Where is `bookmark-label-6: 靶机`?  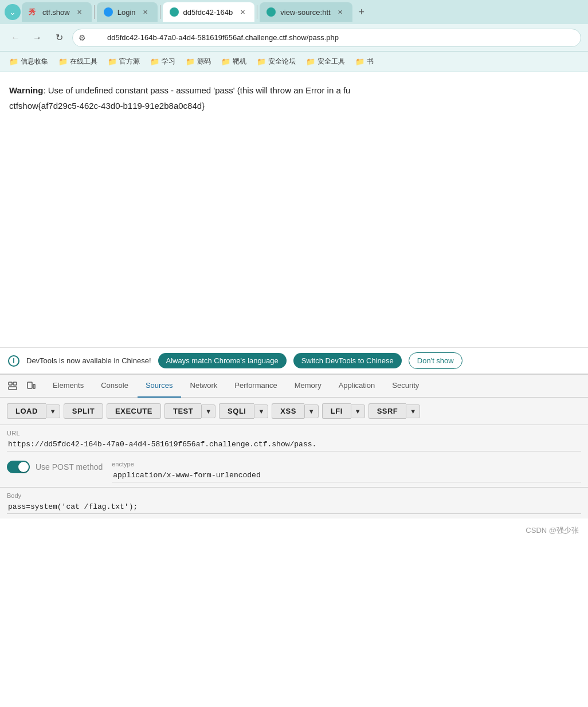
bookmark-label-6: 靶机 is located at coordinates (240, 62).